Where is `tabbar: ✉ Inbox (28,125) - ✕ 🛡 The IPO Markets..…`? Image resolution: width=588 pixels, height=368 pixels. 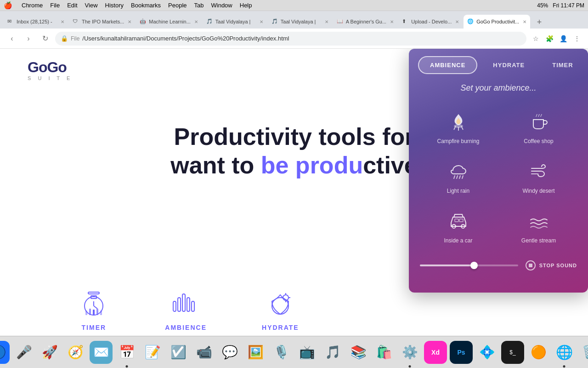 tabbar: ✉ Inbox (28,125) - ✕ 🛡 The IPO Markets..… is located at coordinates (294, 20).